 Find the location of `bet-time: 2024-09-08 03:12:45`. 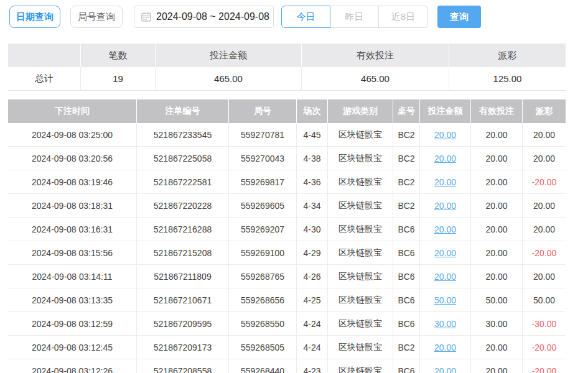

bet-time: 2024-09-08 03:12:45 is located at coordinates (72, 347).